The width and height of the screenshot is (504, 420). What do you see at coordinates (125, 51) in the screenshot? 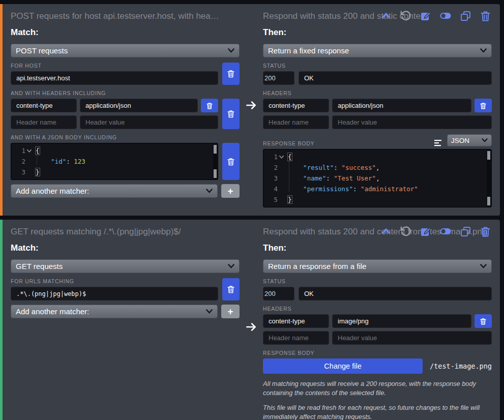
I see `matcher-type-select: POST requests` at bounding box center [125, 51].